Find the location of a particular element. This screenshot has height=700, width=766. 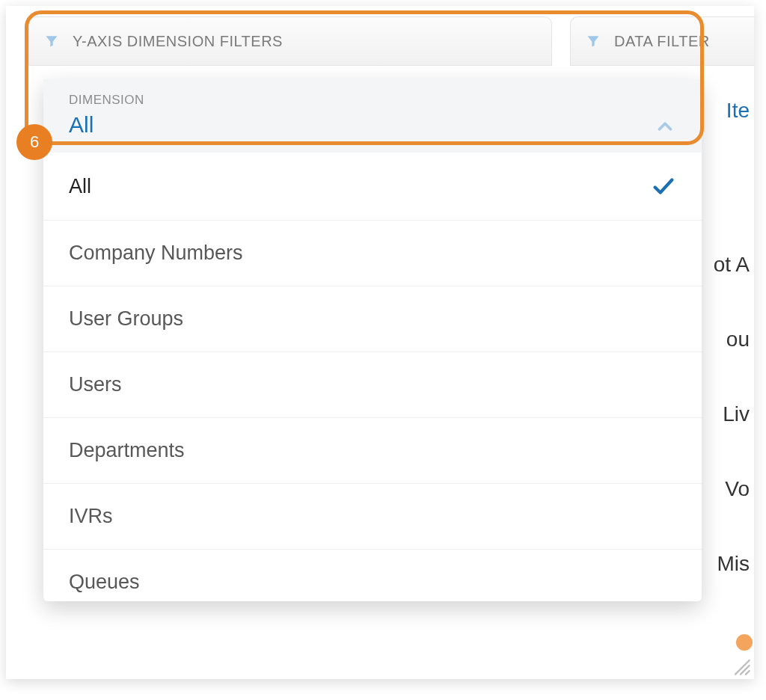

dimension-option-ivrs: IVRs is located at coordinates (373, 517).